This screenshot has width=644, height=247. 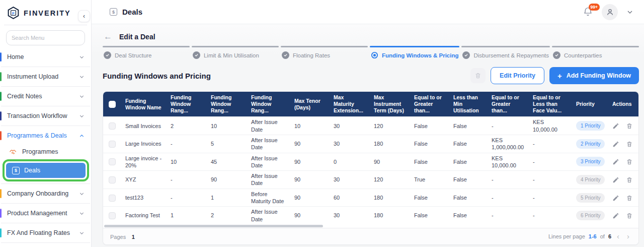 What do you see at coordinates (45, 194) in the screenshot?
I see `sidebar-item-company-onboarding: Company Onboarding` at bounding box center [45, 194].